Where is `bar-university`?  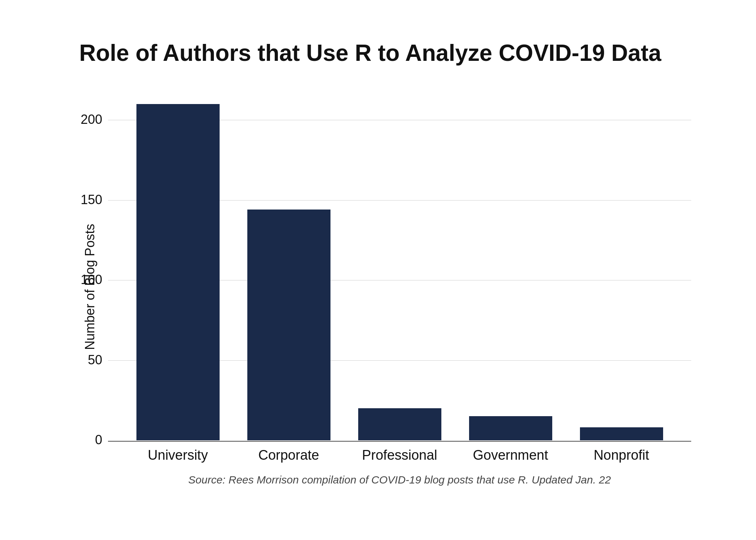 bar-university is located at coordinates (178, 272).